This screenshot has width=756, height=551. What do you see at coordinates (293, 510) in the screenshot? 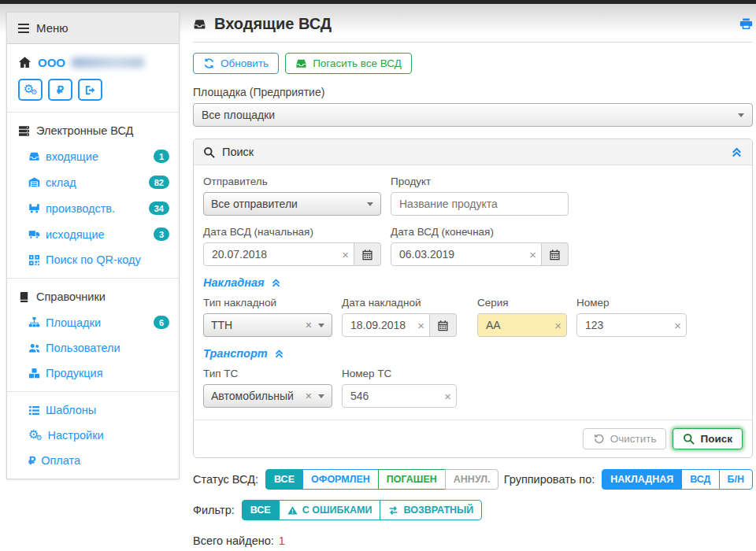
I see `warning-icon` at bounding box center [293, 510].